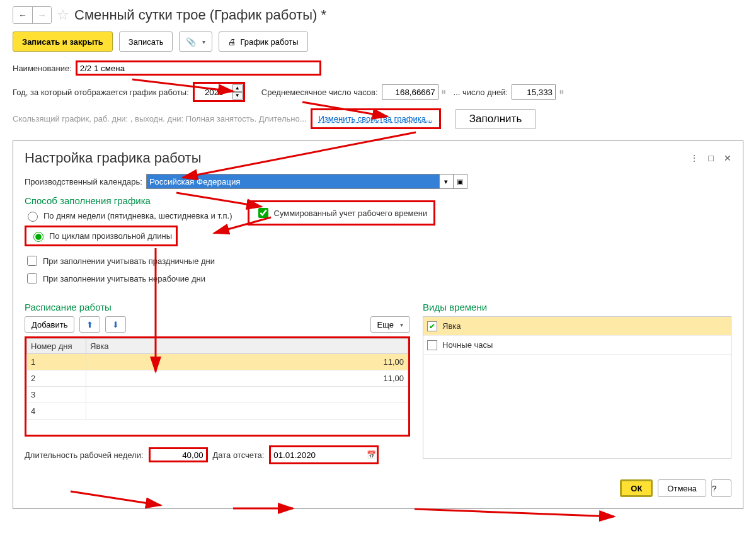  I want to click on table-row: 211,00, so click(218, 379).